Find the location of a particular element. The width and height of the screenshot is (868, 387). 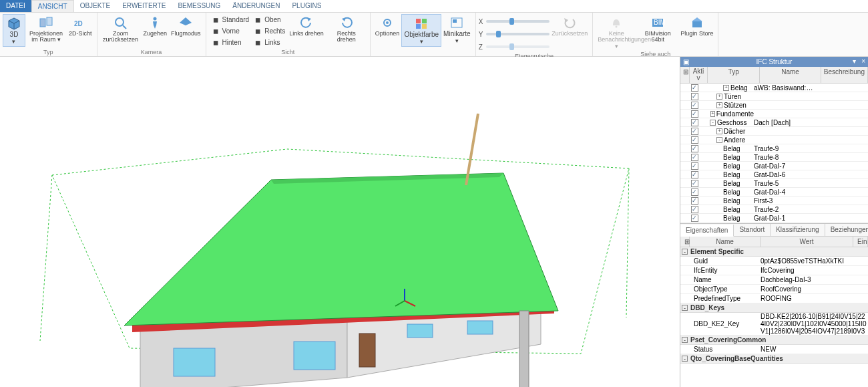

tree-row: ✓BelagTraufe-9 is located at coordinates (775, 148).